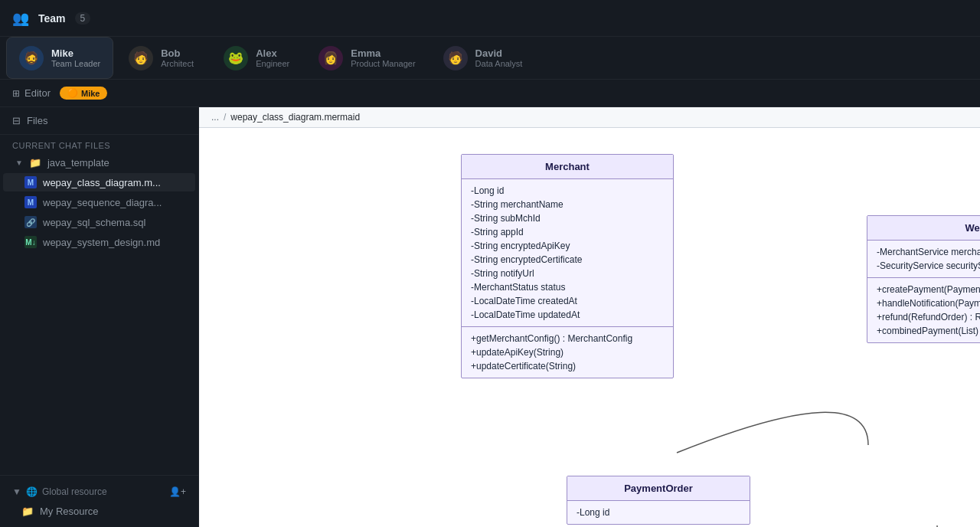  What do you see at coordinates (103, 202) in the screenshot?
I see `file-name-1: wepay_sequence_diagra...` at bounding box center [103, 202].